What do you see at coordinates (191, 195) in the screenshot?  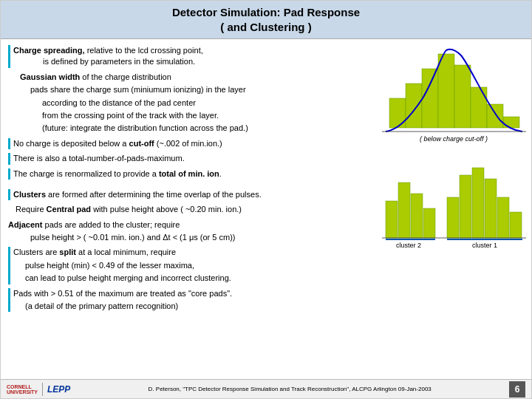 I see `clusters-text: Clusters are formed after determining th…` at bounding box center [191, 195].